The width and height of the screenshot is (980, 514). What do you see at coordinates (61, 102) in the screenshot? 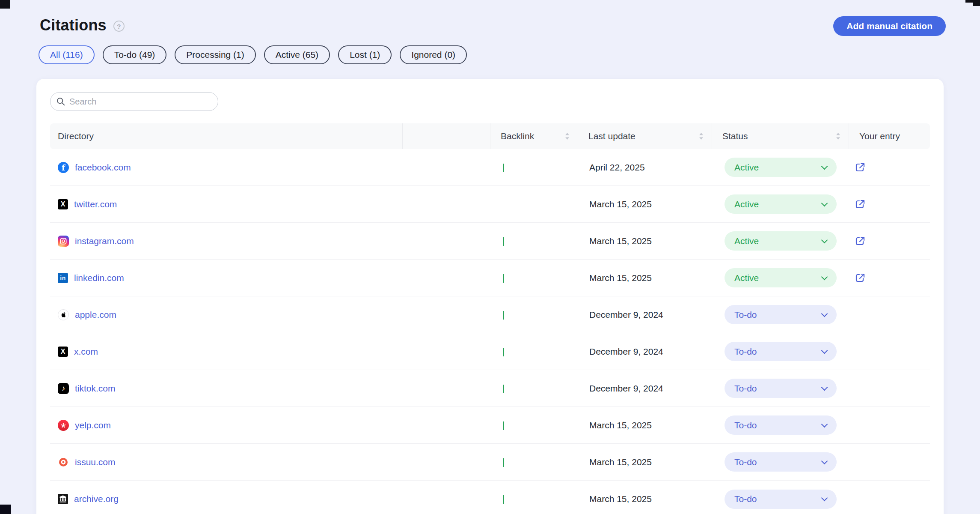
I see `search-icon` at bounding box center [61, 102].